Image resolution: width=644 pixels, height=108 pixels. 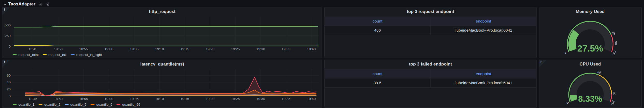 I want to click on legend-item-quantile_99: quantile_99, so click(x=128, y=105).